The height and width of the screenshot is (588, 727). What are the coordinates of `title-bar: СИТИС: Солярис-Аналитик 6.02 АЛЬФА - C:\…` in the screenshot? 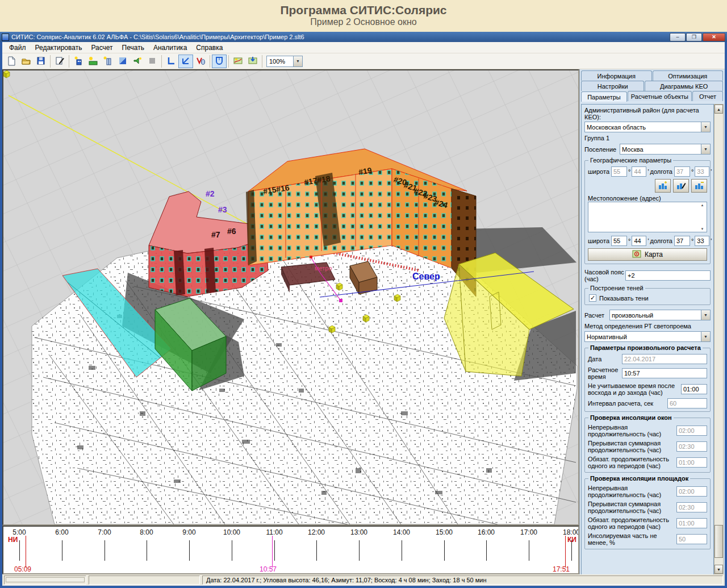 It's located at (364, 37).